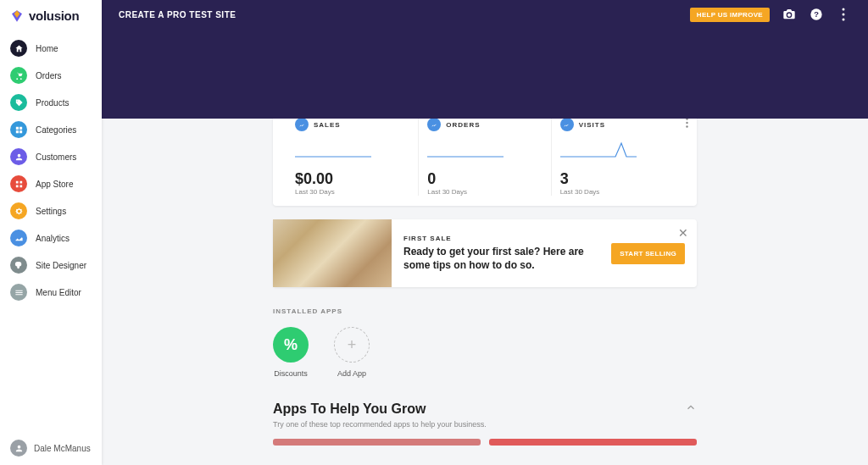 This screenshot has height=465, width=868. What do you see at coordinates (51, 292) in the screenshot?
I see `nav-menueditor: Menu Editor` at bounding box center [51, 292].